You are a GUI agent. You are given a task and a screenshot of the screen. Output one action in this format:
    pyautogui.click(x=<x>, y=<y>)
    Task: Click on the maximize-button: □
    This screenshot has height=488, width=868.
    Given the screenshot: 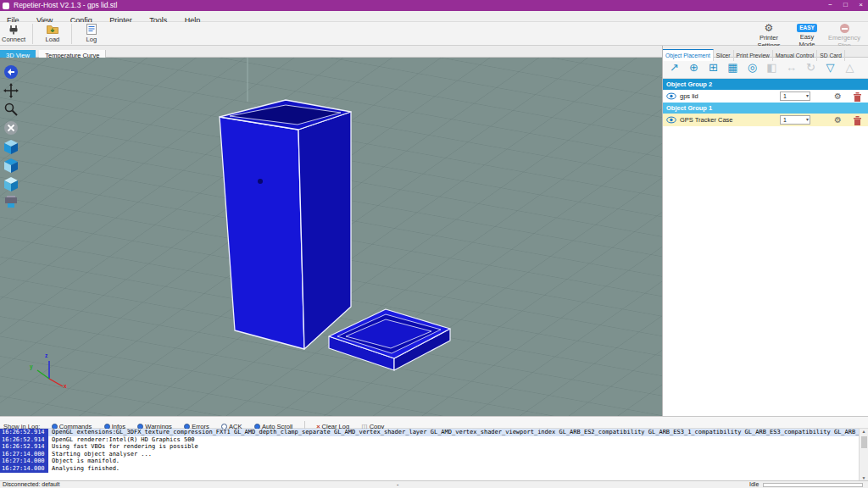 What is the action you would take?
    pyautogui.click(x=846, y=5)
    